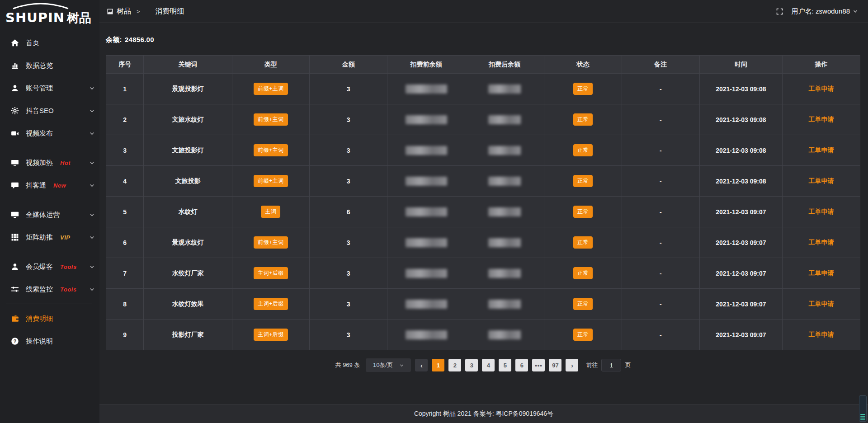 Image resolution: width=868 pixels, height=423 pixels. I want to click on sidebar-item-home-0: 首页, so click(50, 43).